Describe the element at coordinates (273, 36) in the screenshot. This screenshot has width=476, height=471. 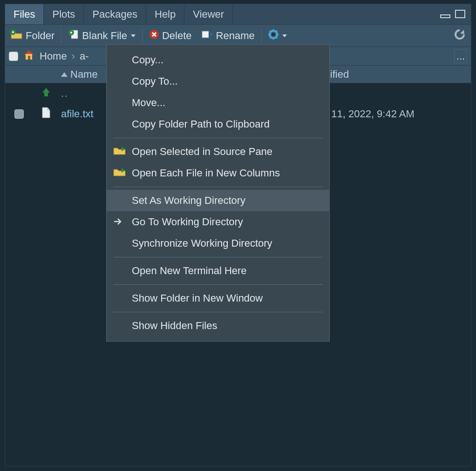
I see `gear-icon` at that location.